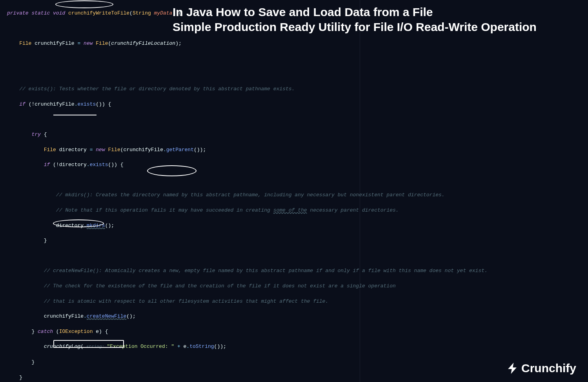 Image resolution: width=588 pixels, height=382 pixels. I want to click on code-line: } catch (IOException e) {, so click(294, 331).